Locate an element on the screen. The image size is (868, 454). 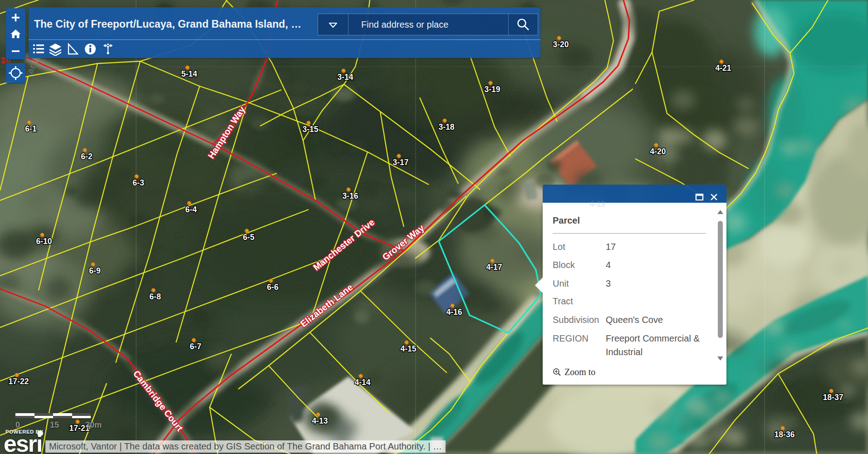
svg-text: 6-4 is located at coordinates (191, 210).